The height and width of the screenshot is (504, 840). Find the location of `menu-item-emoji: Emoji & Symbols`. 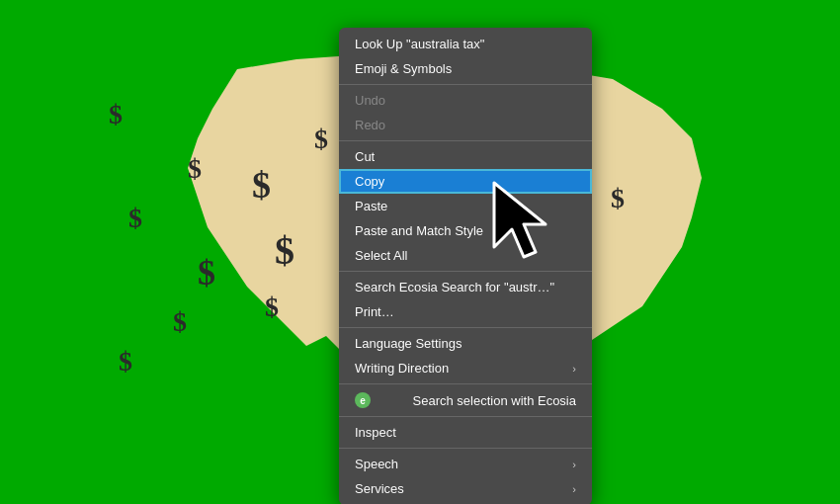

menu-item-emoji: Emoji & Symbols is located at coordinates (465, 69).